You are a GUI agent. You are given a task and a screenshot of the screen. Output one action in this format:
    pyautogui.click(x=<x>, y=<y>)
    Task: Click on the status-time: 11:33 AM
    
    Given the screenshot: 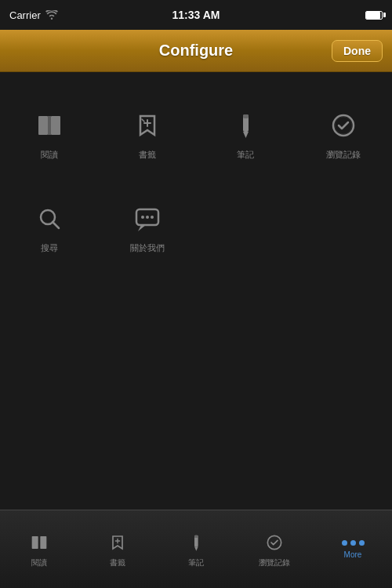 What is the action you would take?
    pyautogui.click(x=196, y=15)
    